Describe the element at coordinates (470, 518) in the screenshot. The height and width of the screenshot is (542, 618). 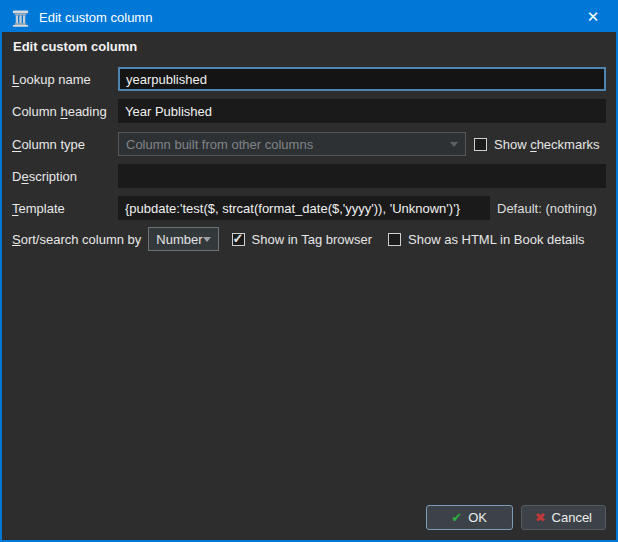
I see `ok-button: ✔ OK` at that location.